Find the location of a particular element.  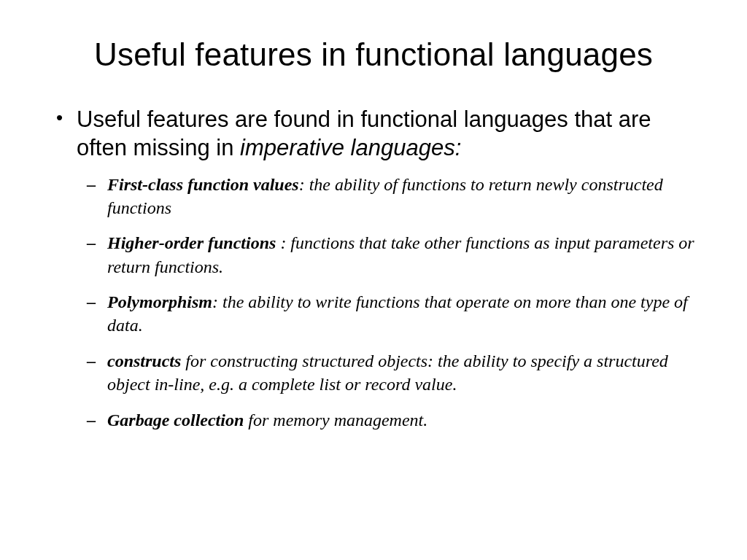

sub-bullet-item: constructs for constructing structured o… is located at coordinates (406, 373).